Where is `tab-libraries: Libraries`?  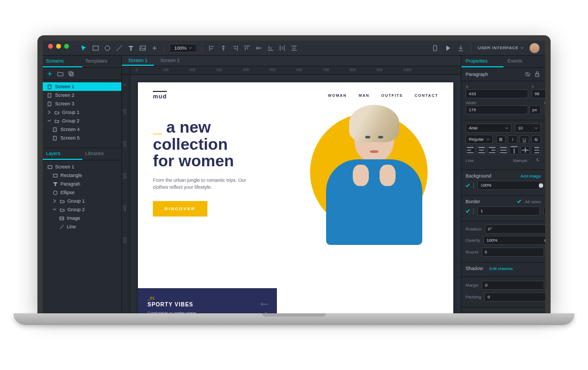
tab-libraries: Libraries is located at coordinates (102, 154).